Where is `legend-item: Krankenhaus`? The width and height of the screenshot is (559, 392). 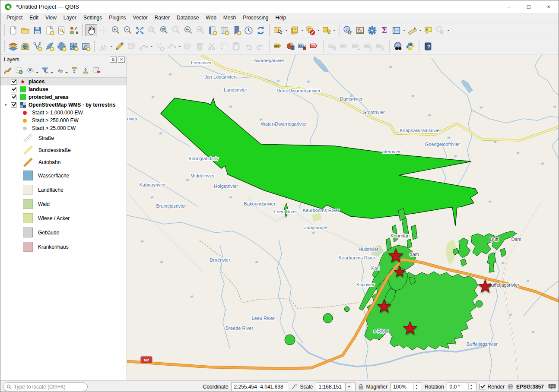 legend-item: Krankenhaus is located at coordinates (64, 247).